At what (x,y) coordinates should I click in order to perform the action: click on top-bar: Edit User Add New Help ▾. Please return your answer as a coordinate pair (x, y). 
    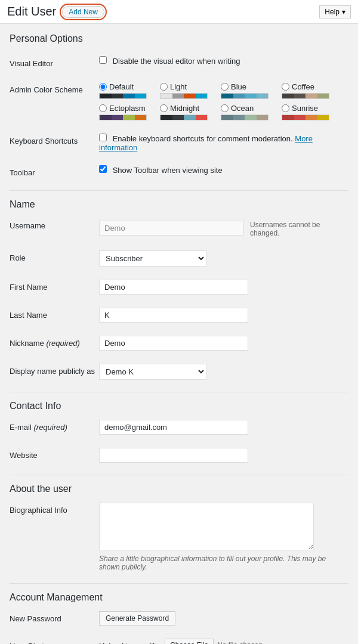
    Looking at the image, I should click on (179, 12).